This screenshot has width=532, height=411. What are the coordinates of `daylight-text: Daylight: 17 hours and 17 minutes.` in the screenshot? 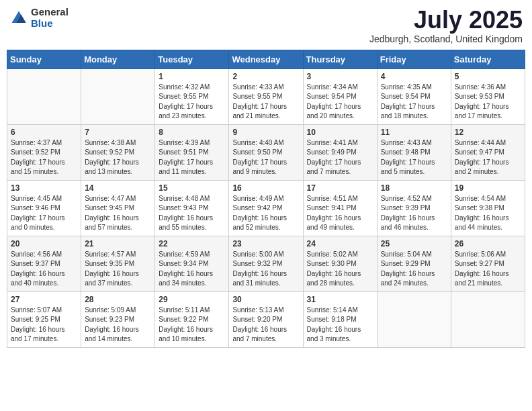 It's located at (482, 111).